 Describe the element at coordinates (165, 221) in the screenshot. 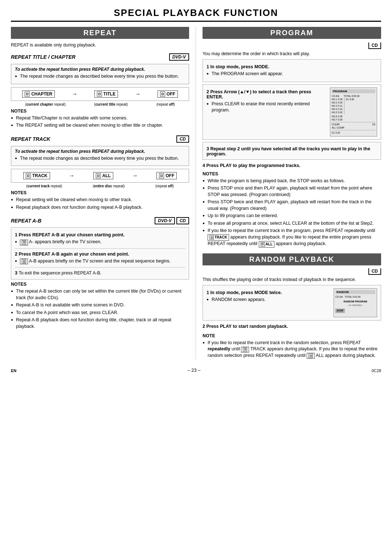

I see `dvd-v-badge-ab: DVD-V` at that location.